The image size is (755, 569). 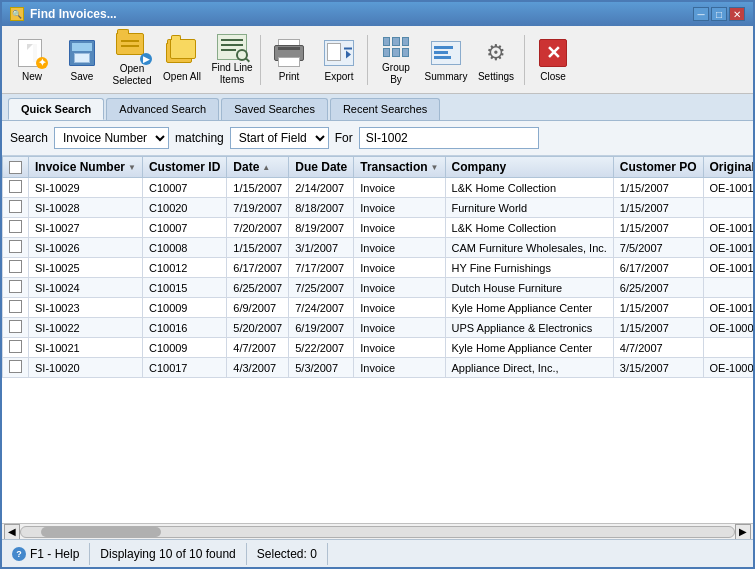 What do you see at coordinates (86, 268) in the screenshot?
I see `cell-invoice: SI-10025` at bounding box center [86, 268].